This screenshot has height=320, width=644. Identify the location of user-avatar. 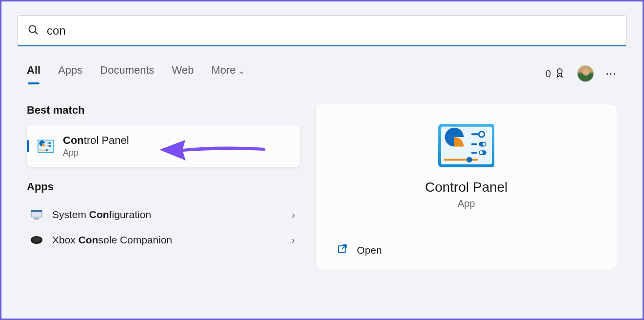
(585, 74).